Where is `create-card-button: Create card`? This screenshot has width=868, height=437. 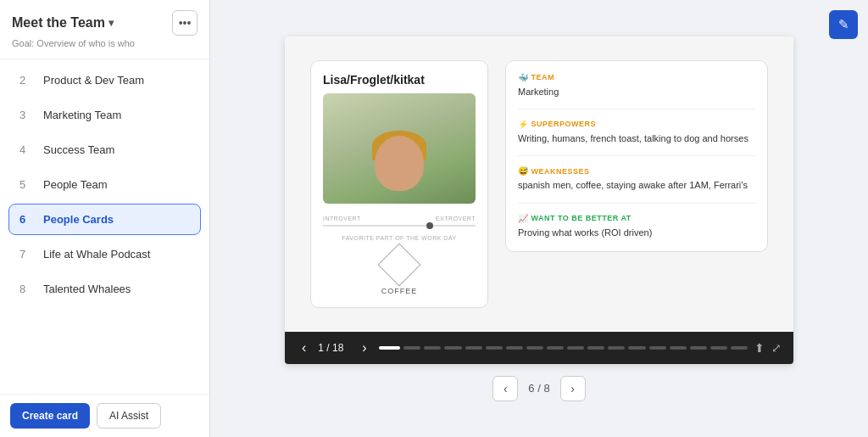
create-card-button: Create card is located at coordinates (50, 416).